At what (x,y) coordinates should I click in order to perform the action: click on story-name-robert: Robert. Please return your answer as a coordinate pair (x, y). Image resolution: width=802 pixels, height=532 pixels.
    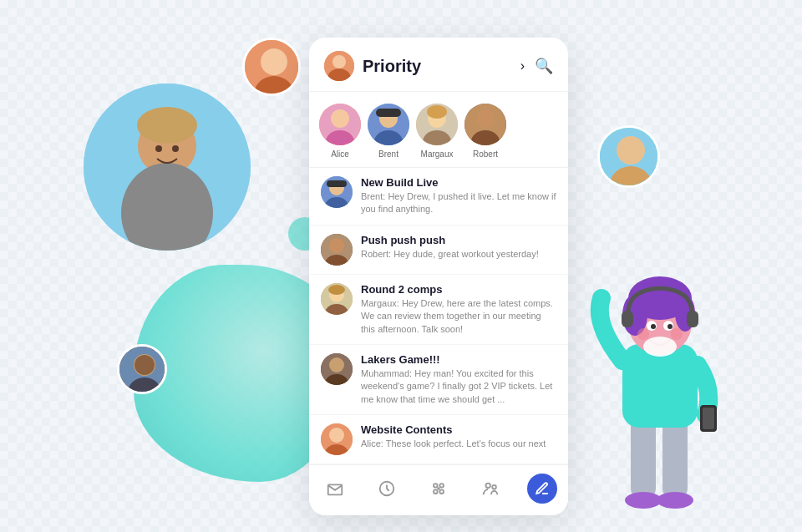
    Looking at the image, I should click on (485, 154).